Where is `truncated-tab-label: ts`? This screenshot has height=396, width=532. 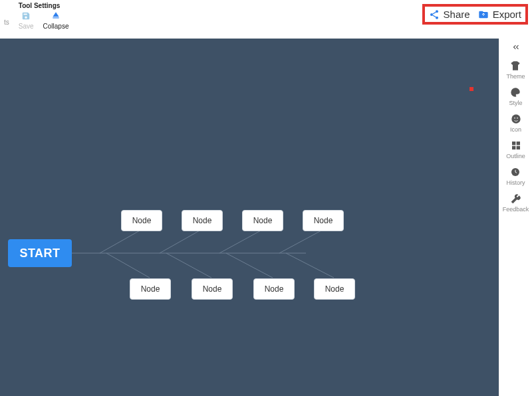 truncated-tab-label: ts is located at coordinates (8, 13).